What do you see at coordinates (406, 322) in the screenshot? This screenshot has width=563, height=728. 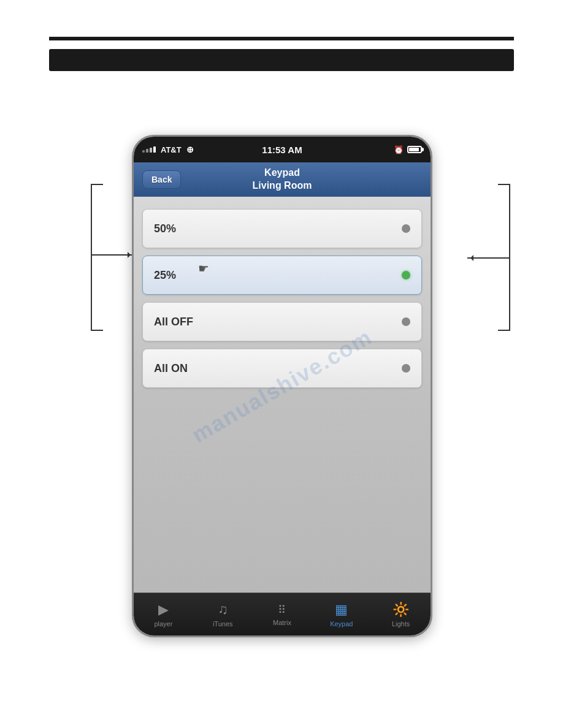 I see `status-dot-alloff` at bounding box center [406, 322].